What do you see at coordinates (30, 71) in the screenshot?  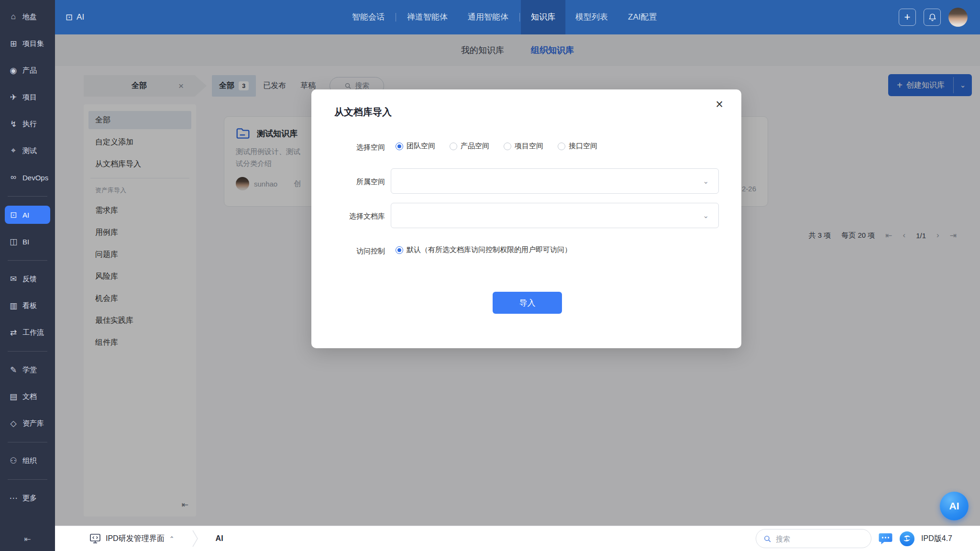 I see `sidebar-item-label: 产品` at bounding box center [30, 71].